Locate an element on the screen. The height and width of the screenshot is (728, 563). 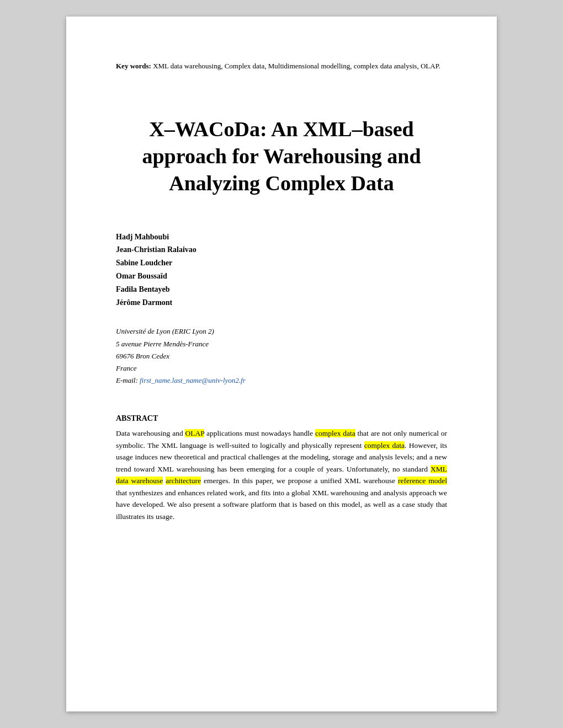
email-label: E-mail: is located at coordinates (128, 381).